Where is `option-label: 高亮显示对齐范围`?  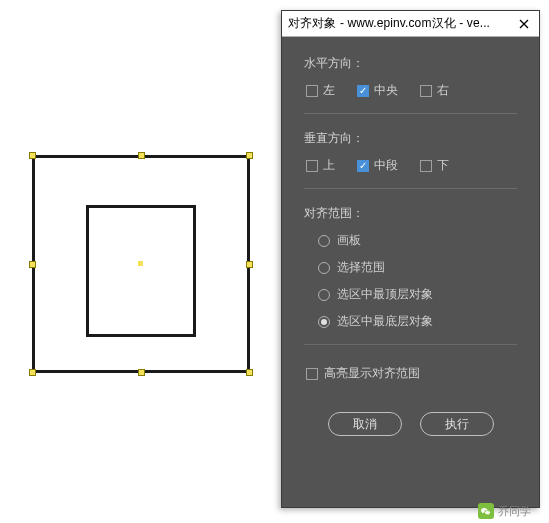
option-label: 高亮显示对齐范围 is located at coordinates (372, 374).